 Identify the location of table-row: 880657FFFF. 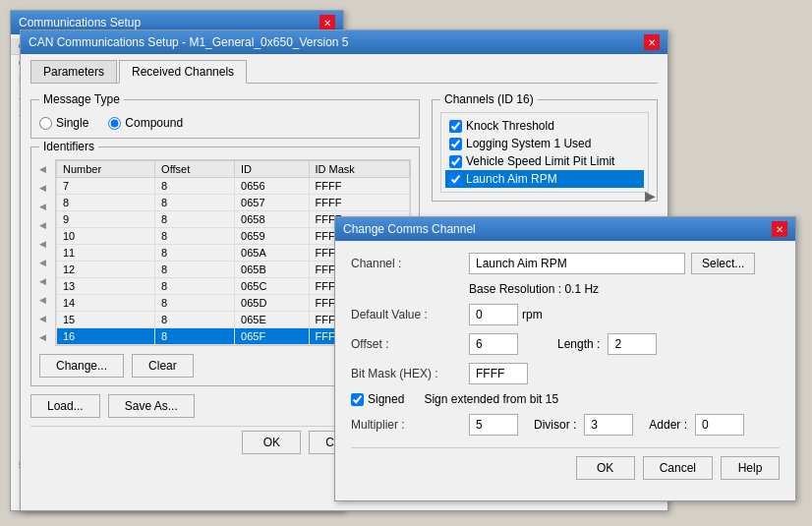
(234, 203).